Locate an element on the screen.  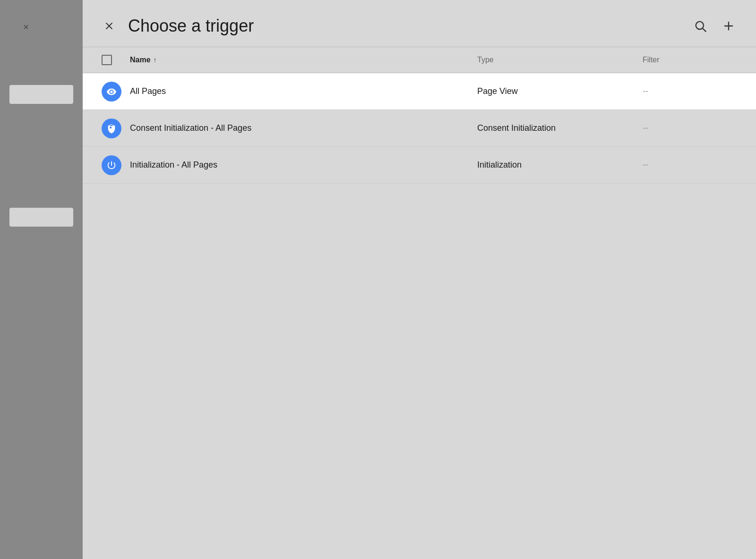
sidebar-close-button: × is located at coordinates (26, 27).